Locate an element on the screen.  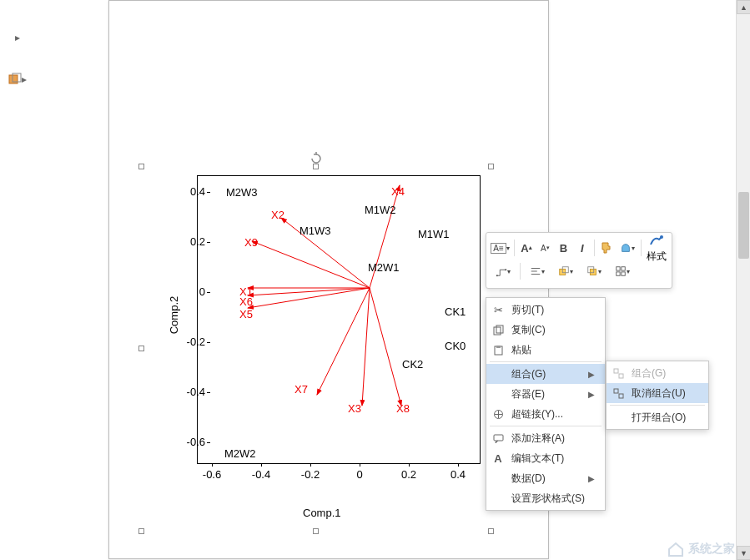
text-style-dropdown: A≡▾ is located at coordinates (501, 248).